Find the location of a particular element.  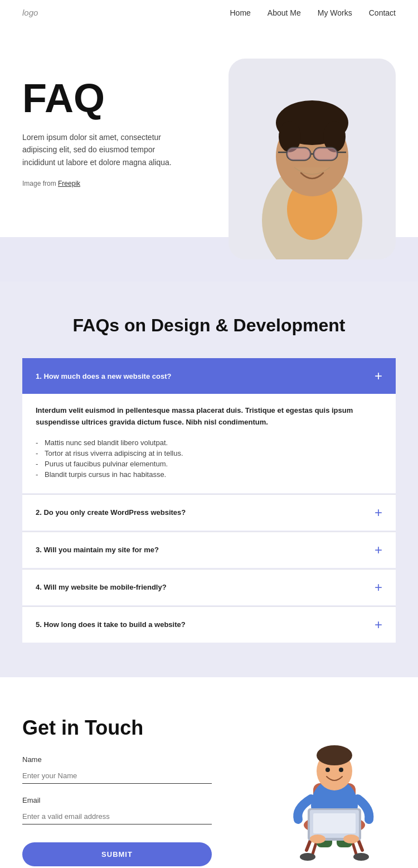

faq-plus-icon-5: + is located at coordinates (378, 625).